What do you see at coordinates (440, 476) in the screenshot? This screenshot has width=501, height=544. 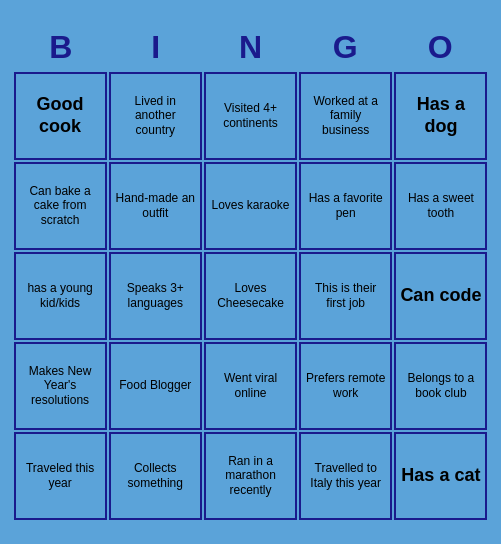 I see `bingo-cell-24: Has a cat` at bounding box center [440, 476].